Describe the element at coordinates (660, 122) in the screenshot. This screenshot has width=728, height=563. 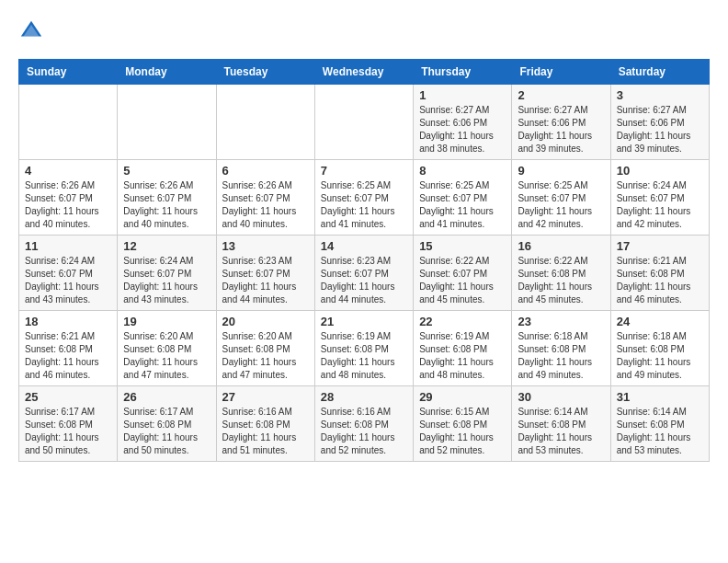
I see `calendar-cell: 3Sunrise: 6:27 AM Sunset: 6:06 PM Daylig…` at that location.